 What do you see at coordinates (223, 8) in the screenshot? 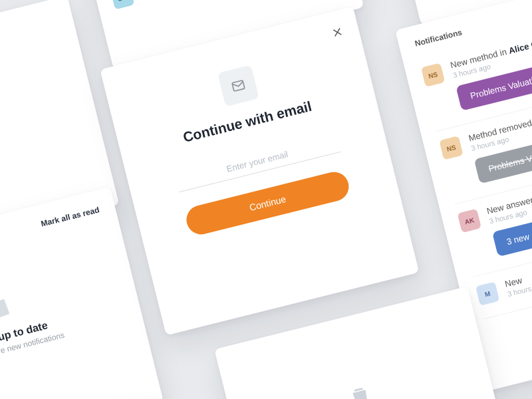
I see `contact-row: GOGilbert Owen` at bounding box center [223, 8].